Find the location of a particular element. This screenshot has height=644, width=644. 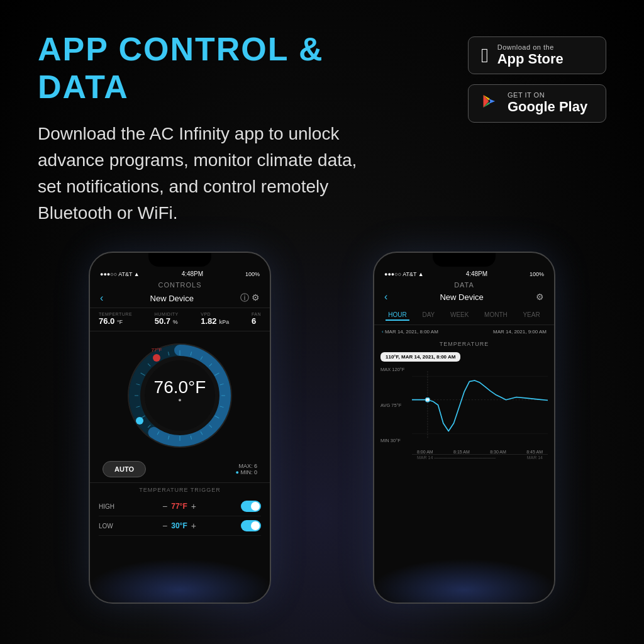

phone-notch-left is located at coordinates (180, 260).